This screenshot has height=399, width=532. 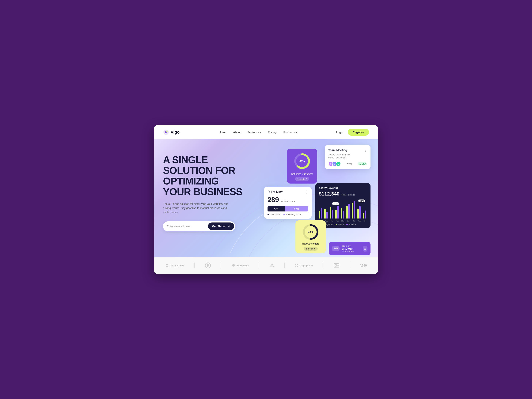 I want to click on new-percent-text: 49%, so click(x=311, y=232).